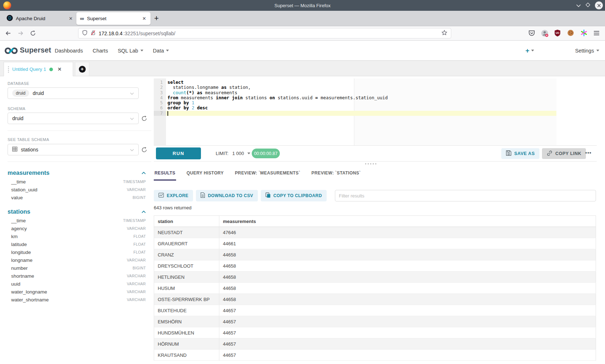  I want to click on query-tab-untitled-query-1: Untitled Query 1 ✕, so click(38, 69).